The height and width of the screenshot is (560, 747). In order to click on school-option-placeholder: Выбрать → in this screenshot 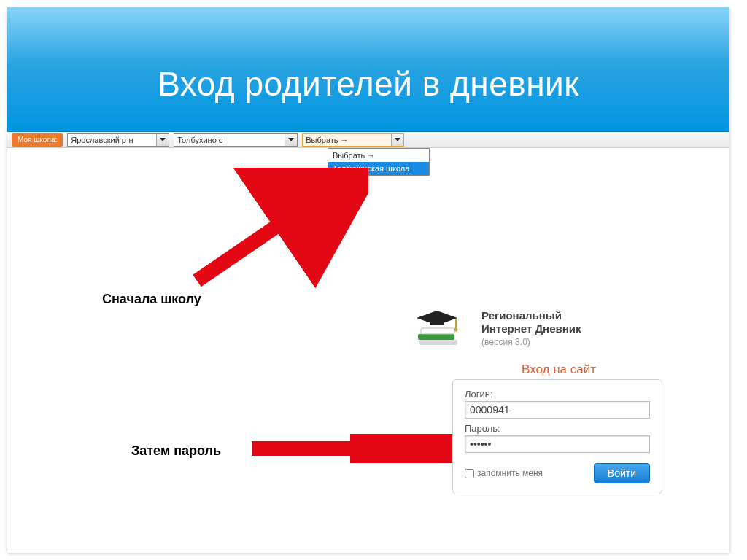, I will do `click(379, 155)`.